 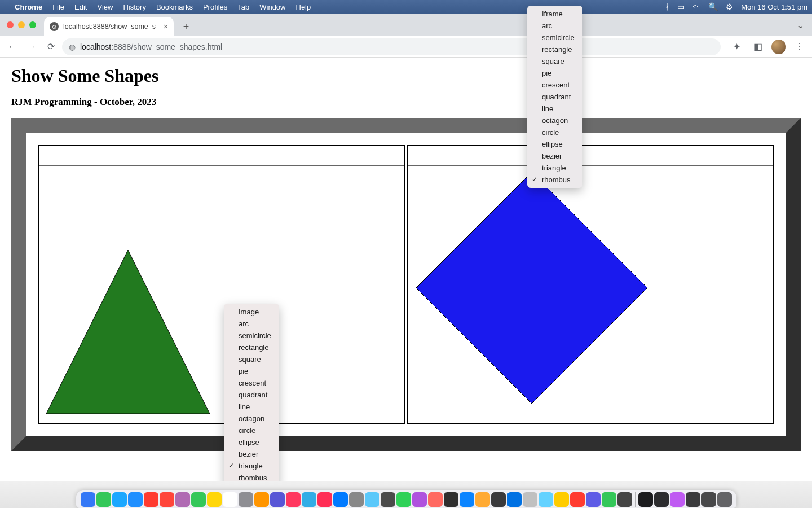 What do you see at coordinates (105, 7) in the screenshot?
I see `menu-view: View` at bounding box center [105, 7].